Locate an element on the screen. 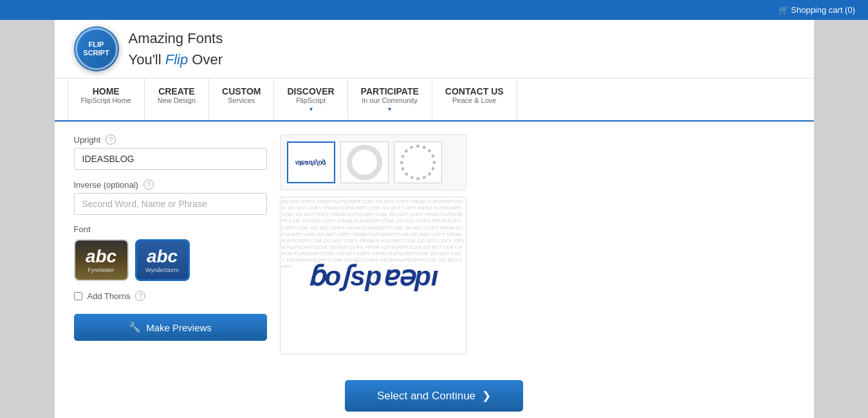  left-panel: Upright ? Inverse (optional) ? Font abc … is located at coordinates (171, 244).